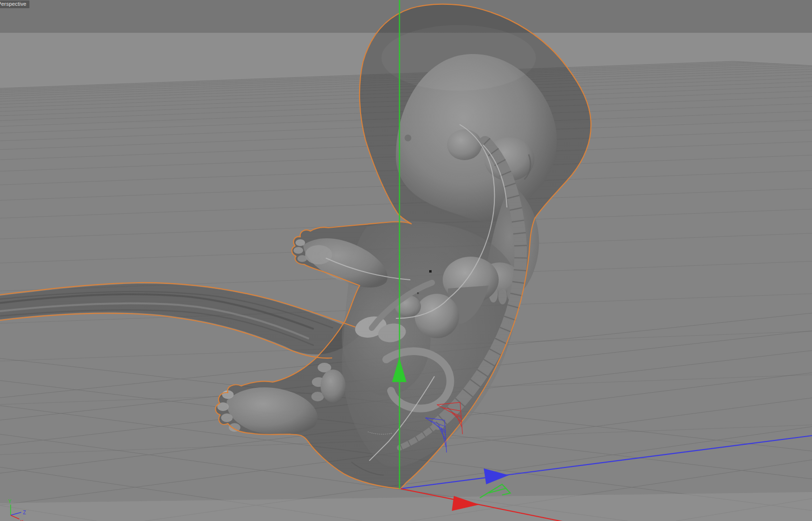 The width and height of the screenshot is (812, 521). What do you see at coordinates (24, 512) in the screenshot?
I see `axis-z-label: Z` at bounding box center [24, 512].